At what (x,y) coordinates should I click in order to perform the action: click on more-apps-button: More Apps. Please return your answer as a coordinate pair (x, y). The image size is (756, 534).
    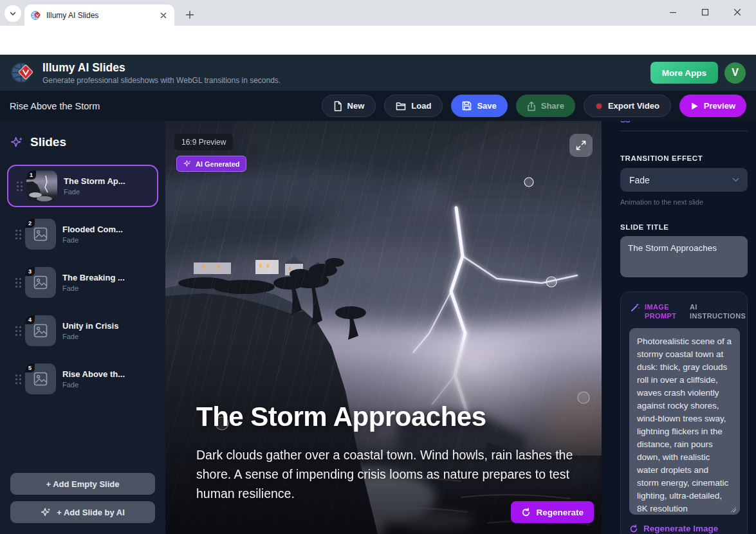
    Looking at the image, I should click on (685, 73).